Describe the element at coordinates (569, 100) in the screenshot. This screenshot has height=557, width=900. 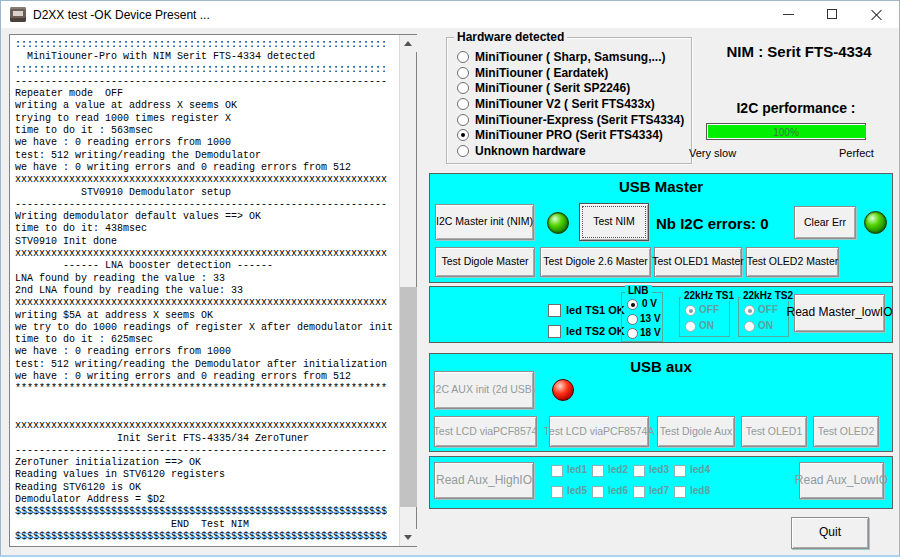
I see `hardware-detected-group: Hardware detected MiniTiouner ( Sharp, S…` at that location.